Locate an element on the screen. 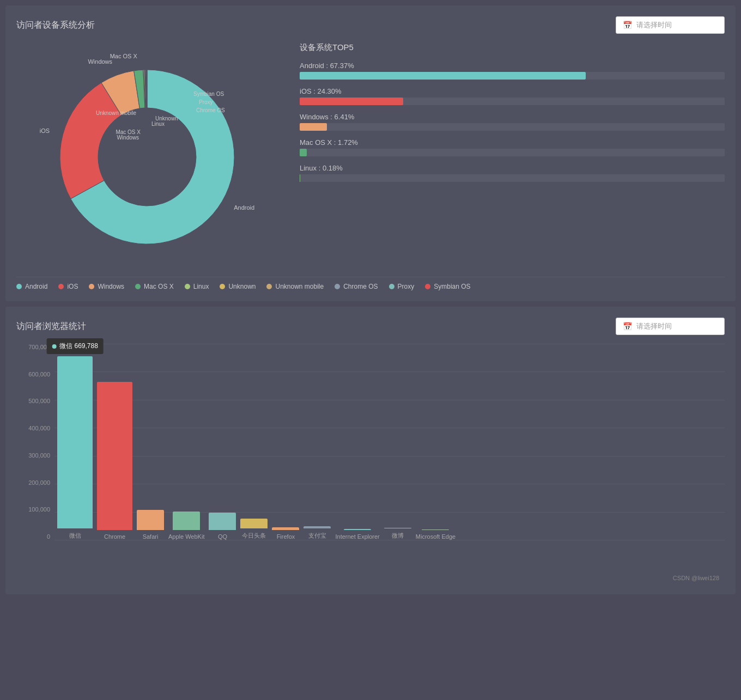 The height and width of the screenshot is (700, 741). bar-label-9: 微博 is located at coordinates (398, 536).